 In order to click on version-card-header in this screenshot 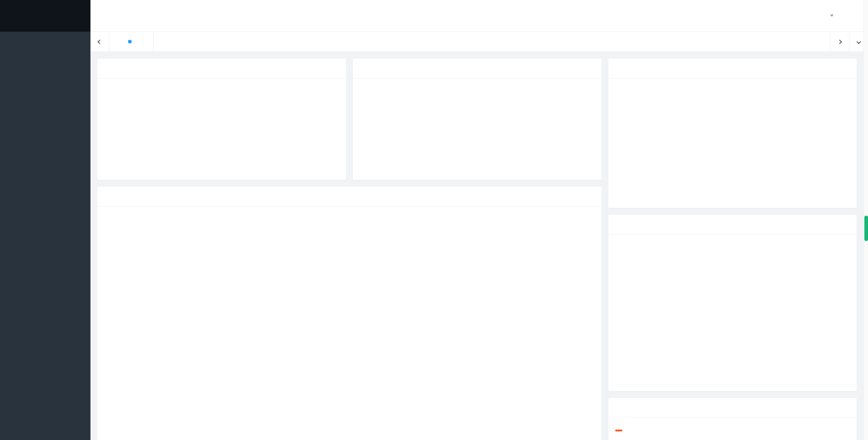, I will do `click(733, 225)`.